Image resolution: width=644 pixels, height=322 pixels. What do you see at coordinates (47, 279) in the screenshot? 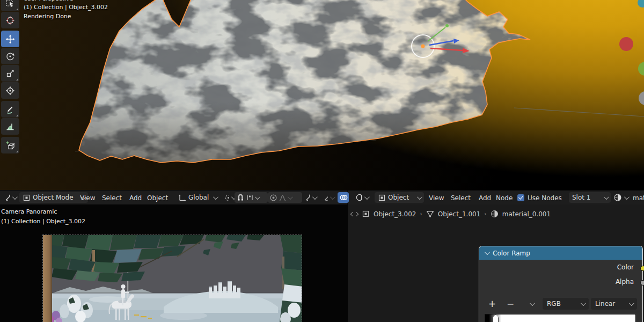
I see `tree-trunk` at bounding box center [47, 279].